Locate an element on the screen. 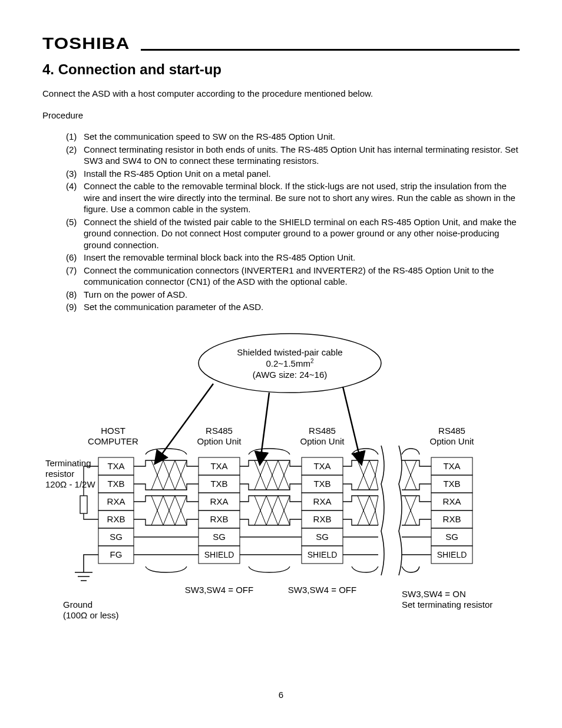  unit2-label-2: Option Unit is located at coordinates (322, 441).